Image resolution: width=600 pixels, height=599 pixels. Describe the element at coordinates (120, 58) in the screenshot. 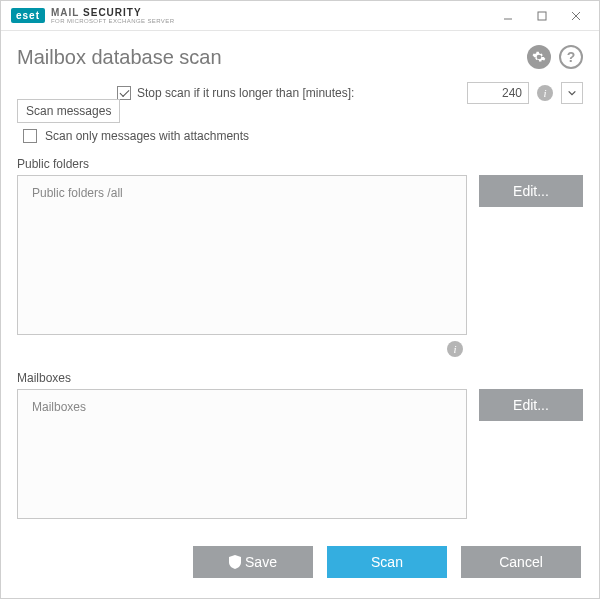

I see `page-title: Mailbox database scan` at that location.